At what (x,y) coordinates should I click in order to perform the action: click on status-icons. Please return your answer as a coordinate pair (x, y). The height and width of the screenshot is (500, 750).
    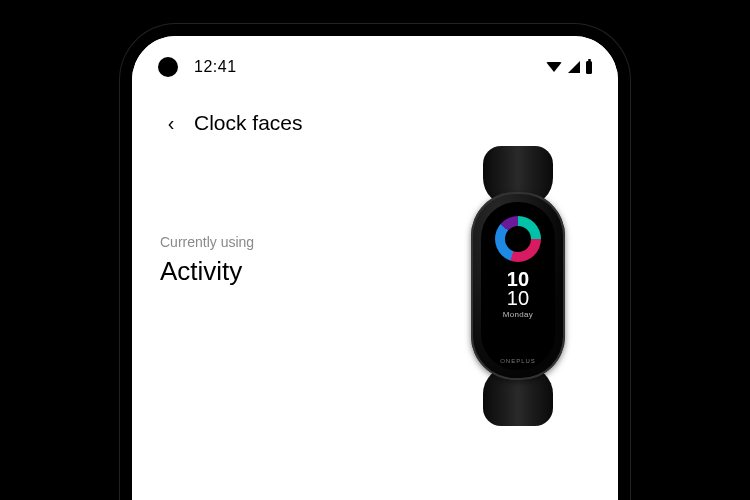
    Looking at the image, I should click on (569, 68).